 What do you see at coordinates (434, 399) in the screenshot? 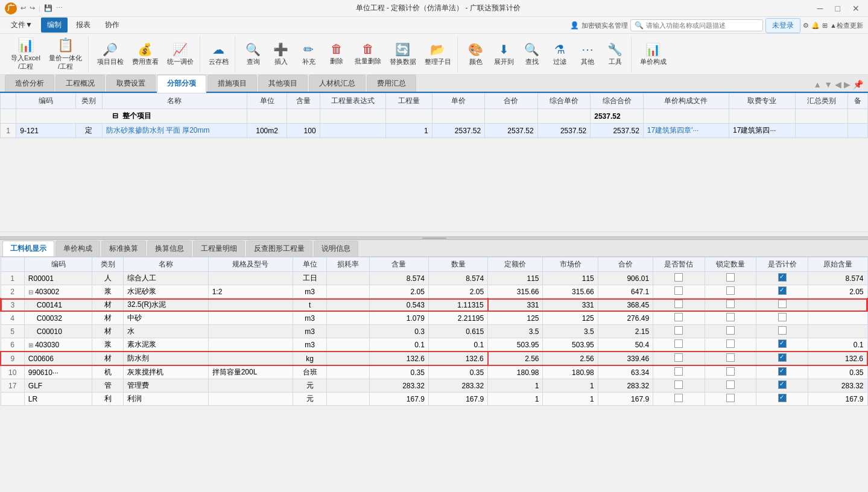
I see `material-row: LR 利 利润 元 167.9 167.9 1 1 167.9 167.9` at bounding box center [434, 399].